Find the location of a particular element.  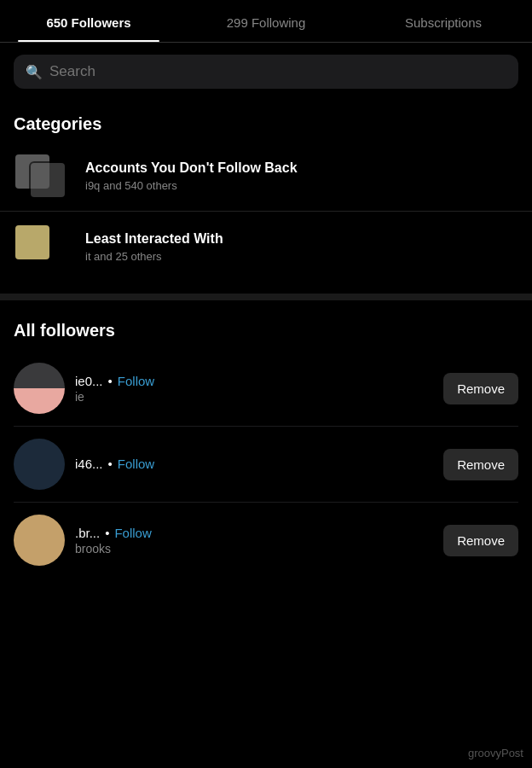

follower-username: ie0... • Follow is located at coordinates (254, 381).